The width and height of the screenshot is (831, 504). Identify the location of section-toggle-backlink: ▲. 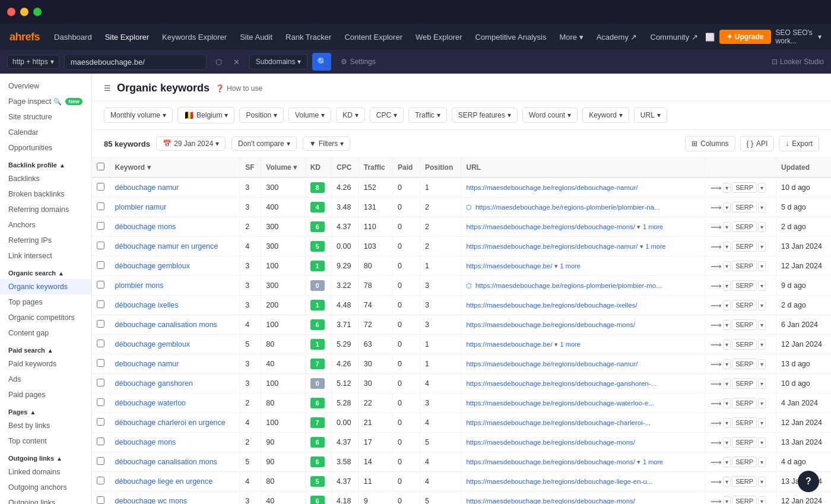
(62, 165).